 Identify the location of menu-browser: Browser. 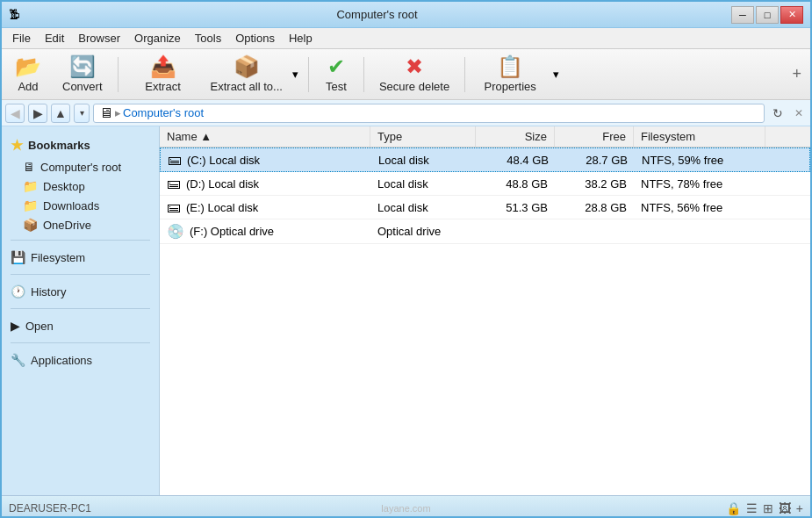
(99, 39).